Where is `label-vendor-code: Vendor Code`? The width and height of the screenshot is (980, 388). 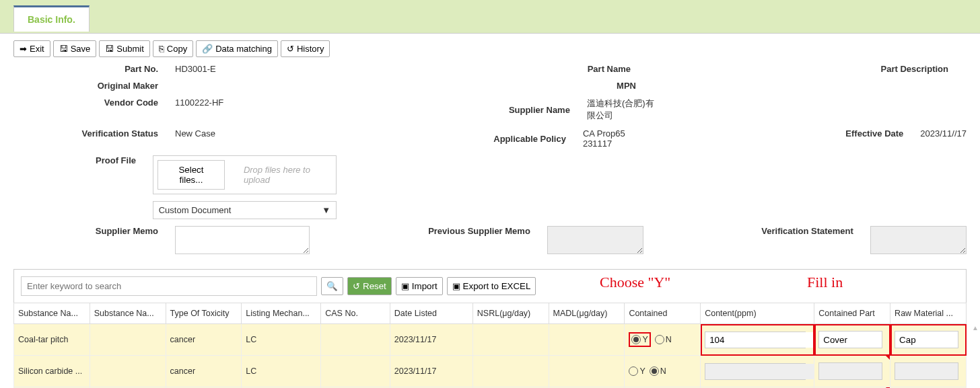 label-vendor-code: Vendor Code is located at coordinates (94, 102).